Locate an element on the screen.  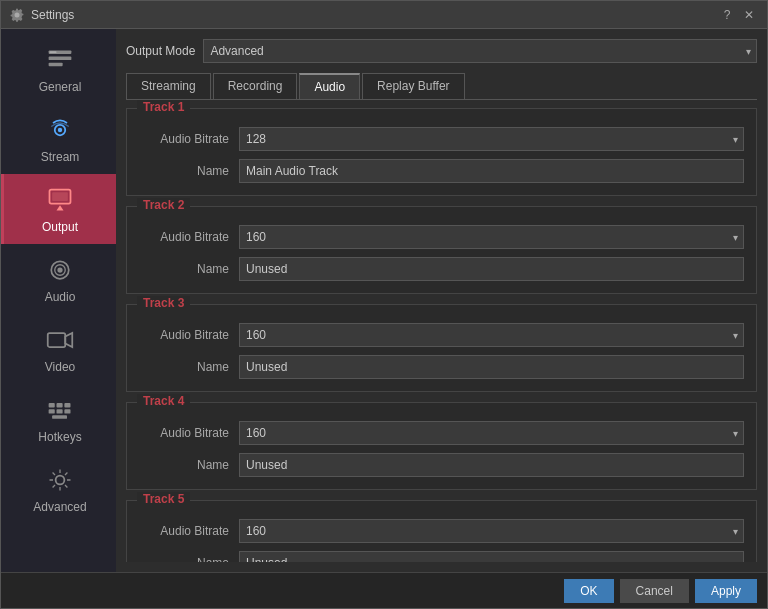
advanced-icon is located at coordinates (60, 480).